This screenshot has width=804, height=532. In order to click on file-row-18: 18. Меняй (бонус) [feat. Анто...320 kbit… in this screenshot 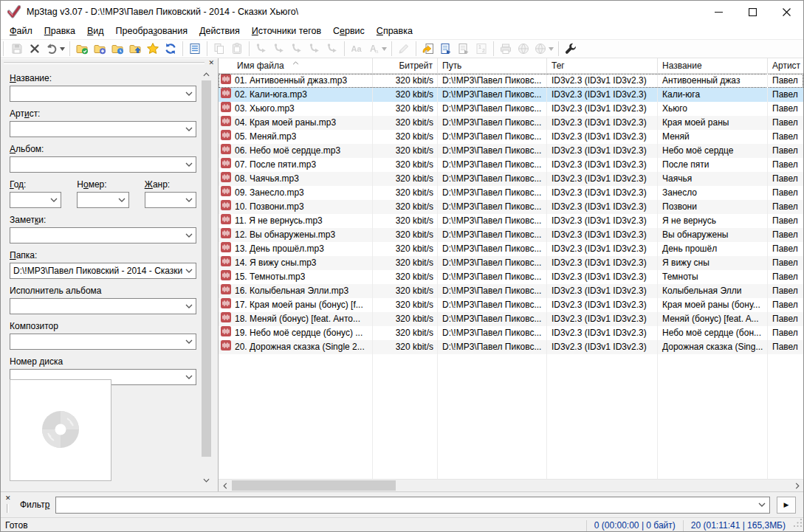, I will do `click(511, 319)`.